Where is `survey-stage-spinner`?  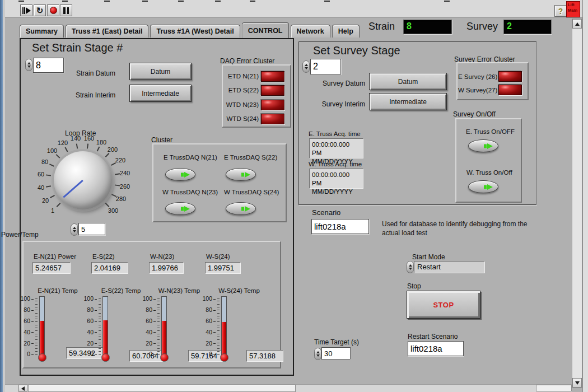 survey-stage-spinner is located at coordinates (306, 67).